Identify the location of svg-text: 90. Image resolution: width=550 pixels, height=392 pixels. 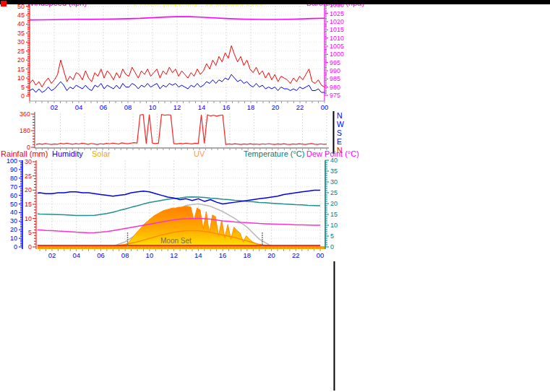
(14, 170).